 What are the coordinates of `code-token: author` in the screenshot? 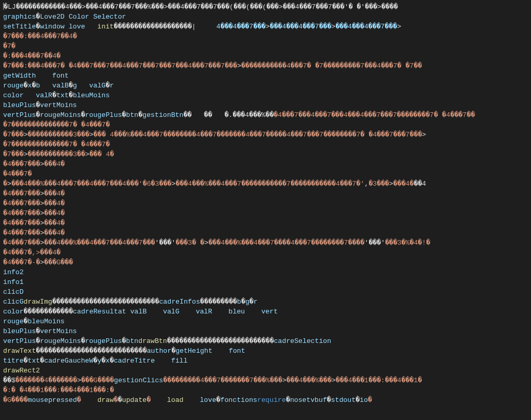 It's located at (159, 351).